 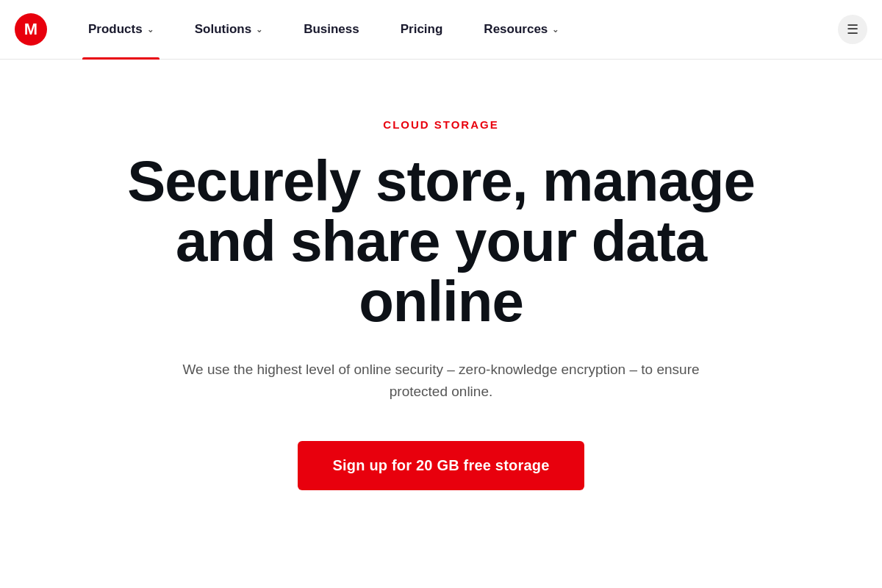 I want to click on nav-label-business: Business, so click(x=331, y=29).